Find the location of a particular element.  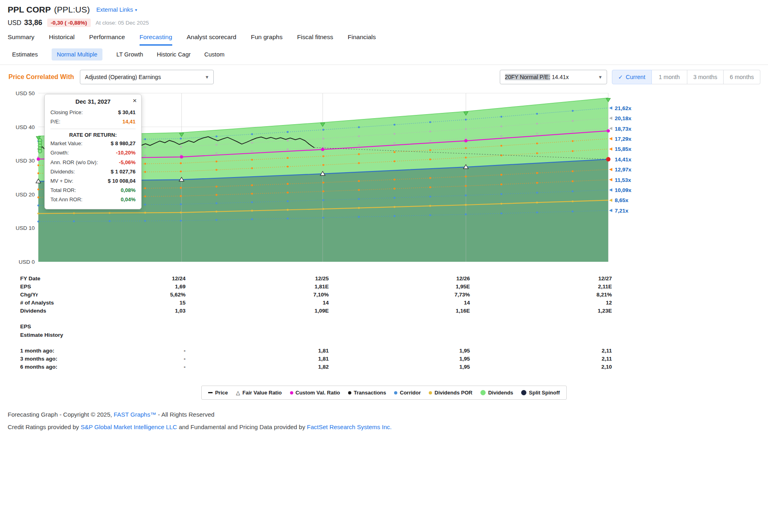

row-label: 6 months ago: is located at coordinates (58, 367).